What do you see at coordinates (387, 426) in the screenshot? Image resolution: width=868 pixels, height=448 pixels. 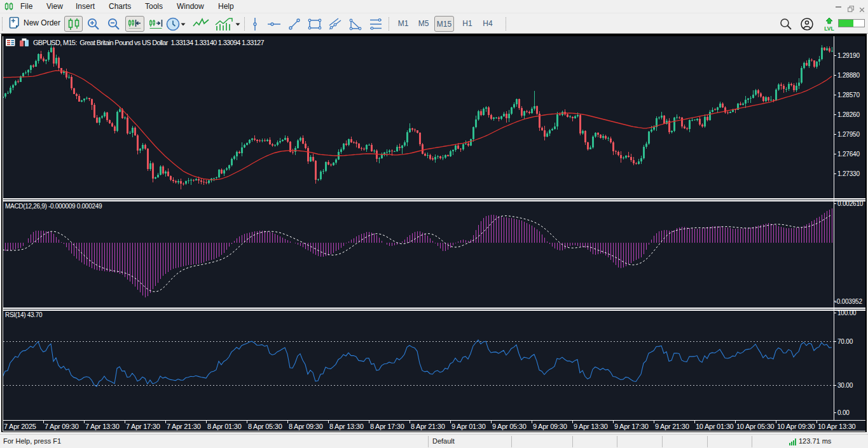 I see `svg-text: 8 Apr 17:30` at bounding box center [387, 426].